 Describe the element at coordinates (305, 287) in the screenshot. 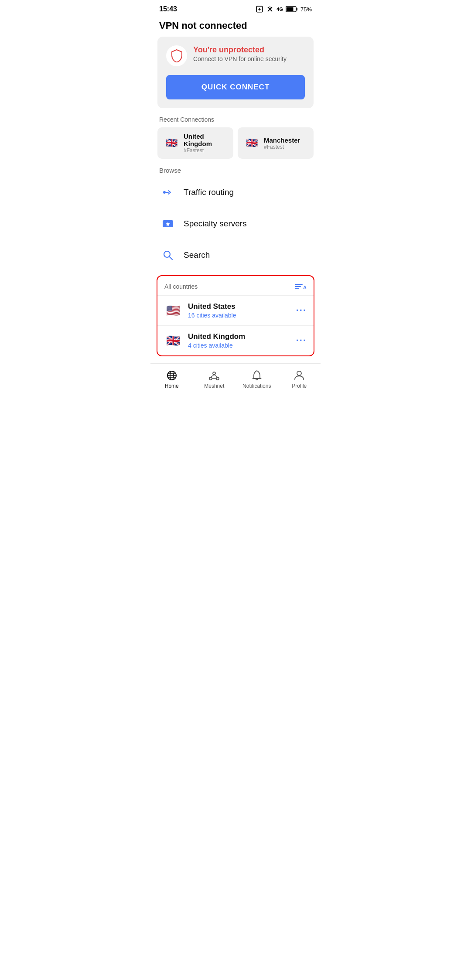

I see `svg-text: A` at that location.